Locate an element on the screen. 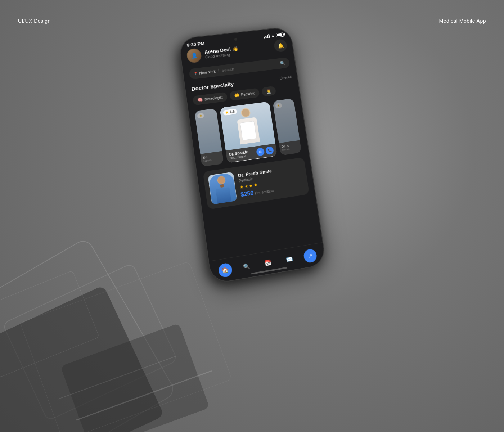  wifi-icon: ▲ is located at coordinates (273, 36).